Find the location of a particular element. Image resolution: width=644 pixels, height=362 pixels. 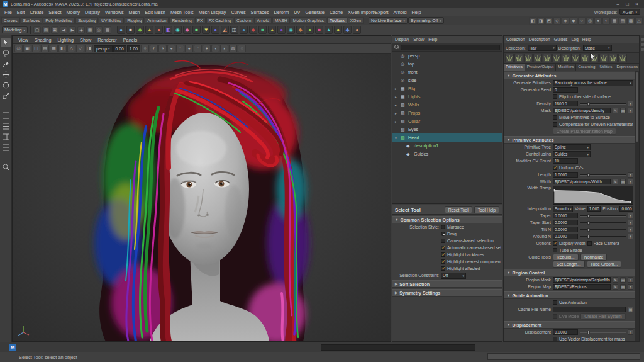

set-length-button: Set Length... is located at coordinates (569, 264).